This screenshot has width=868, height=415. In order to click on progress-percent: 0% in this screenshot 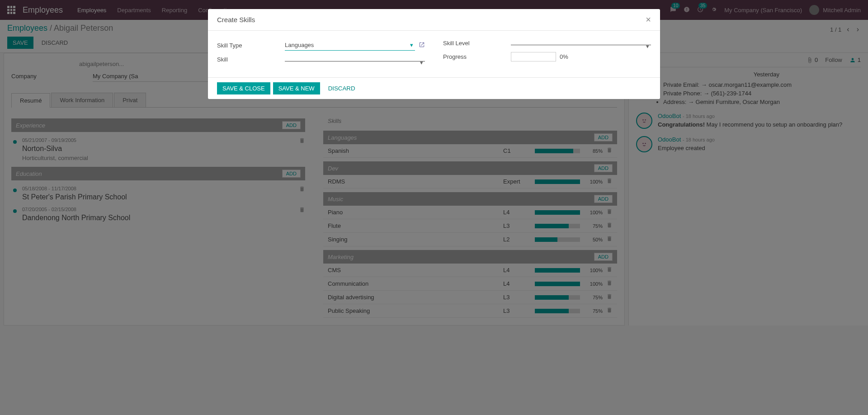, I will do `click(564, 57)`.